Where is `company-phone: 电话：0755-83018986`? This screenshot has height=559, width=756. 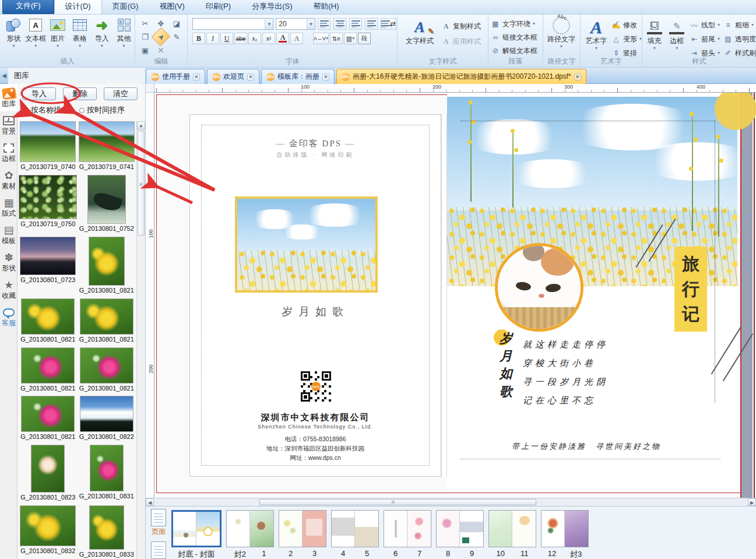 company-phone: 电话：0755-83018986 is located at coordinates (315, 440).